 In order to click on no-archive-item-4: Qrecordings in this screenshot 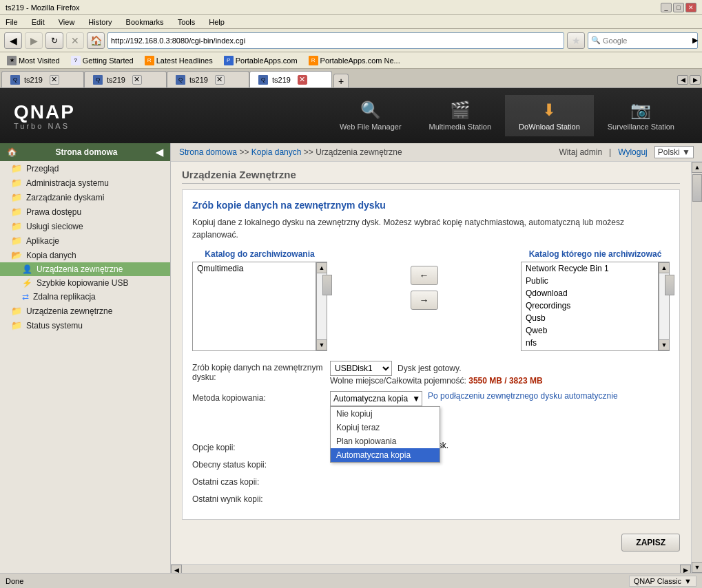, I will do `click(590, 306)`.